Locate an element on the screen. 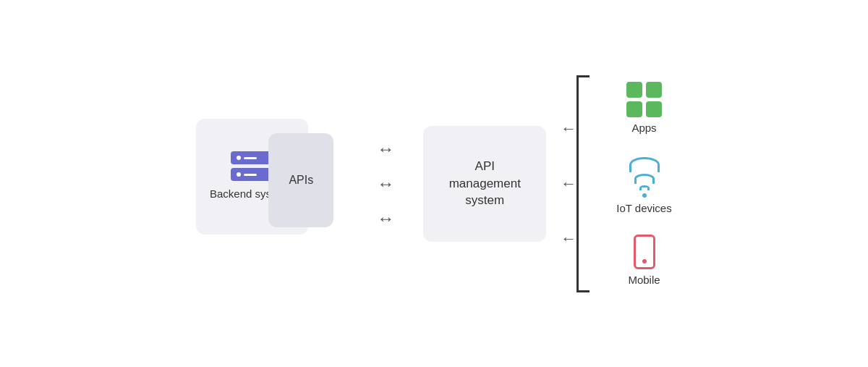 The width and height of the screenshot is (868, 367). middle-arrows: ↔ ↔ ↔ is located at coordinates (386, 184).